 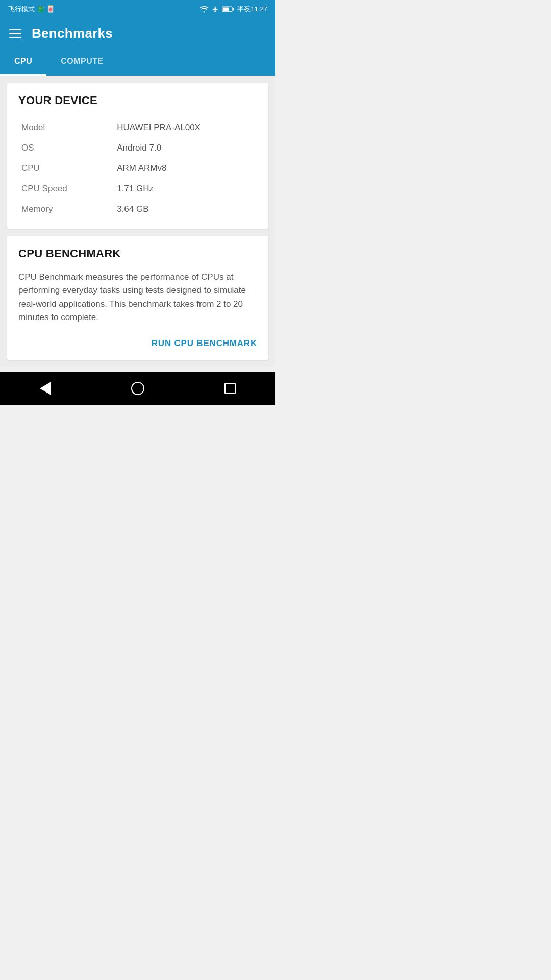 I want to click on device-row-value: 1.71 GHz, so click(x=186, y=189).